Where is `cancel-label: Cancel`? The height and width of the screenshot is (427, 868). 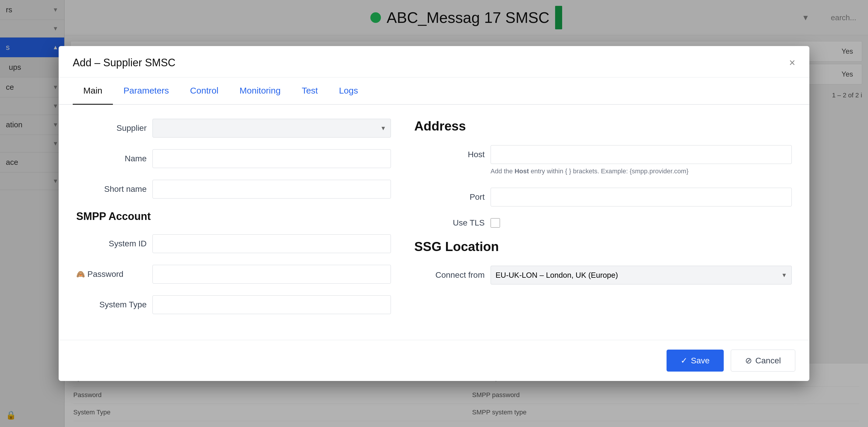
cancel-label: Cancel is located at coordinates (768, 361).